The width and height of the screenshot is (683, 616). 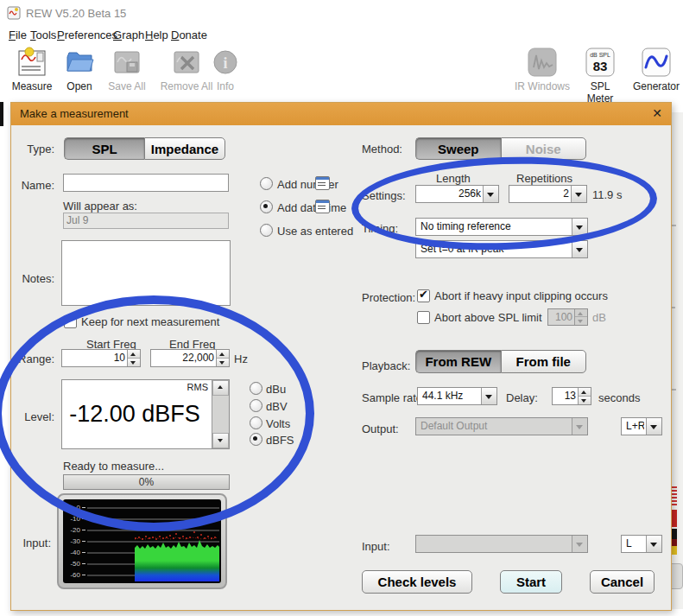 What do you see at coordinates (74, 114) in the screenshot?
I see `dialog-title: Make a measurement` at bounding box center [74, 114].